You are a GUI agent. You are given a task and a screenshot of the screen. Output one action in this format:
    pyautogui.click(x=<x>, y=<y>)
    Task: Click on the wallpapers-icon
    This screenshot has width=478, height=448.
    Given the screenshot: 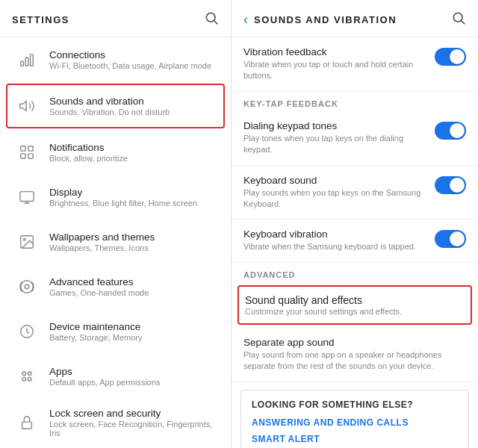 What is the action you would take?
    pyautogui.click(x=27, y=242)
    